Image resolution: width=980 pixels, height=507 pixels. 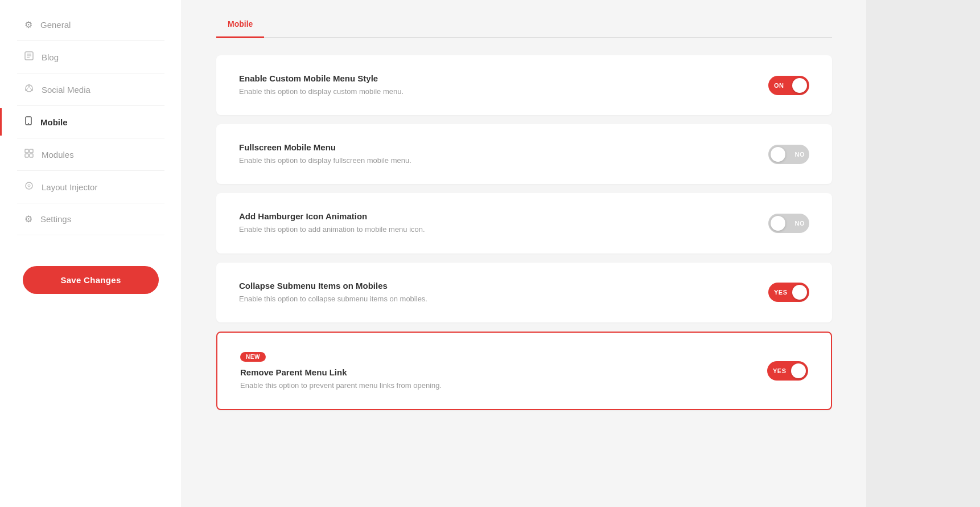 I want to click on setting-info: Fullscreen Mobile Menu Enable this optio…, so click(x=504, y=154).